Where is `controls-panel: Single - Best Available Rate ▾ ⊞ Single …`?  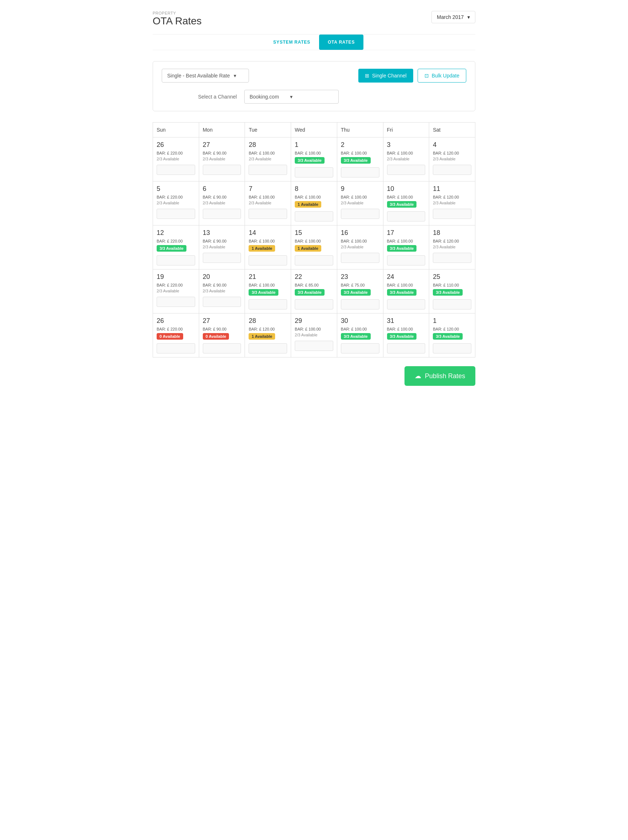
controls-panel: Single - Best Available Rate ▾ ⊞ Single … is located at coordinates (314, 86).